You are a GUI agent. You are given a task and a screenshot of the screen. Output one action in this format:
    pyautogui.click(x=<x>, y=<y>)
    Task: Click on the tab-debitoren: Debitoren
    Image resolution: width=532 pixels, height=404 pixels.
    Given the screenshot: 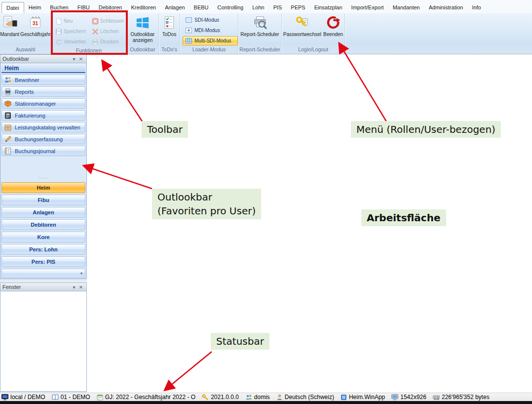 What is the action you would take?
    pyautogui.click(x=111, y=8)
    